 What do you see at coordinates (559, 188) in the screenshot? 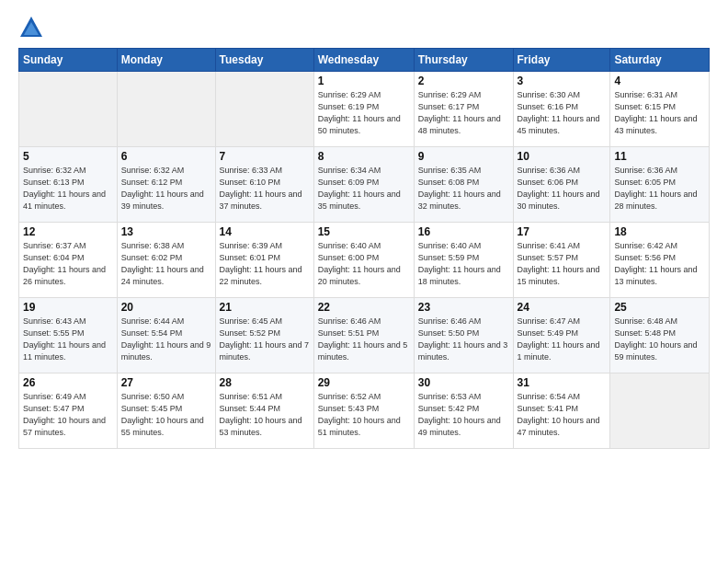
I see `cell-info: Sunrise: 6:36 AMSunset: 6:06 PMDaylight:…` at bounding box center [559, 188].